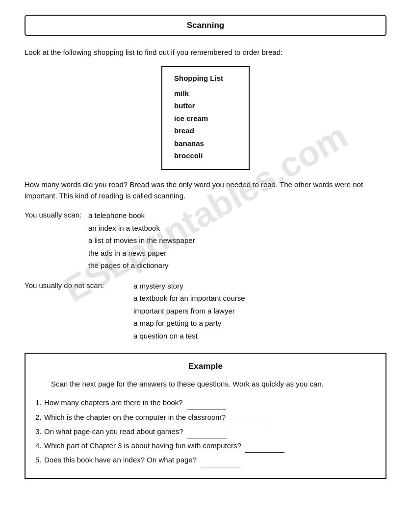 This screenshot has height=532, width=411. What do you see at coordinates (204, 106) in the screenshot?
I see `list-item: butter` at bounding box center [204, 106].